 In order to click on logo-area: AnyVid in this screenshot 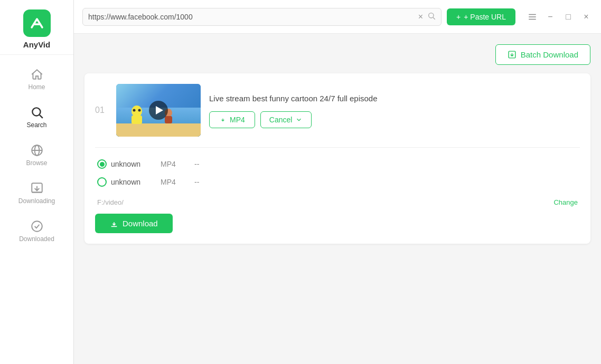, I will do `click(37, 27)`.